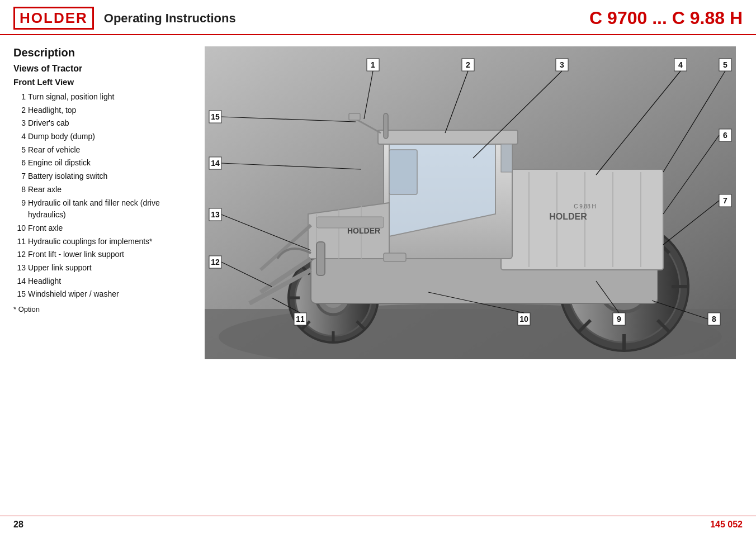 The height and width of the screenshot is (533, 756). What do you see at coordinates (20, 137) in the screenshot?
I see `part-number: 4` at bounding box center [20, 137].